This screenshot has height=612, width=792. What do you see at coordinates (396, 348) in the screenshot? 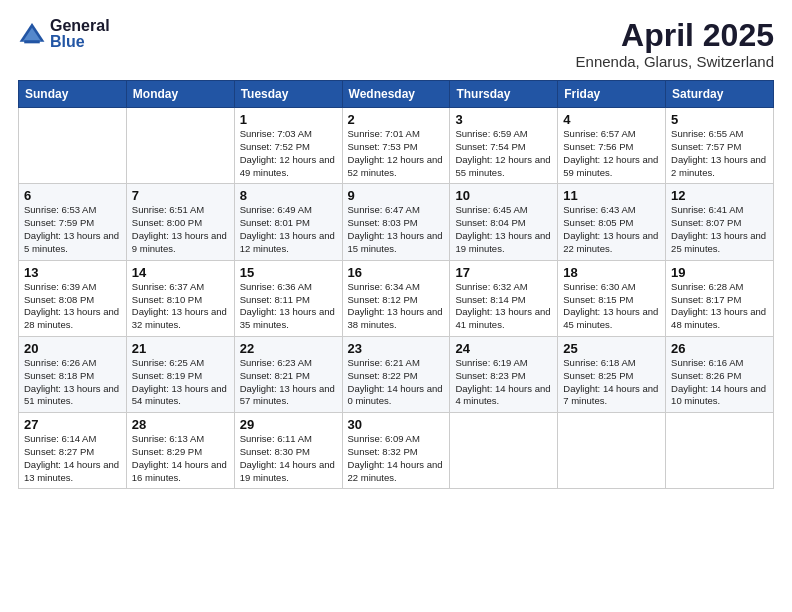
I see `day-number: 23` at bounding box center [396, 348].